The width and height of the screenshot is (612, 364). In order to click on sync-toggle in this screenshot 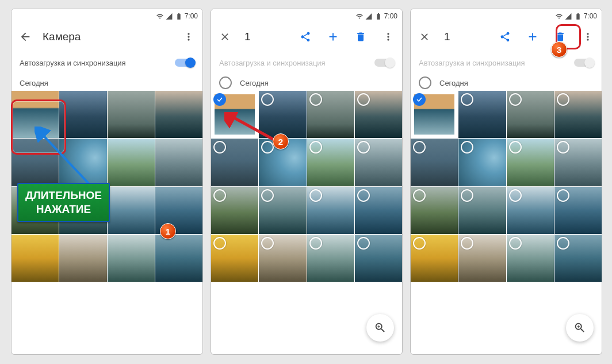, I will do `click(185, 63)`.